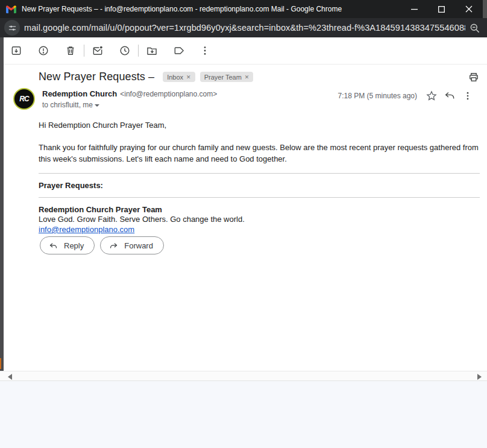  What do you see at coordinates (139, 246) in the screenshot?
I see `forward-button-label: Forward` at bounding box center [139, 246].